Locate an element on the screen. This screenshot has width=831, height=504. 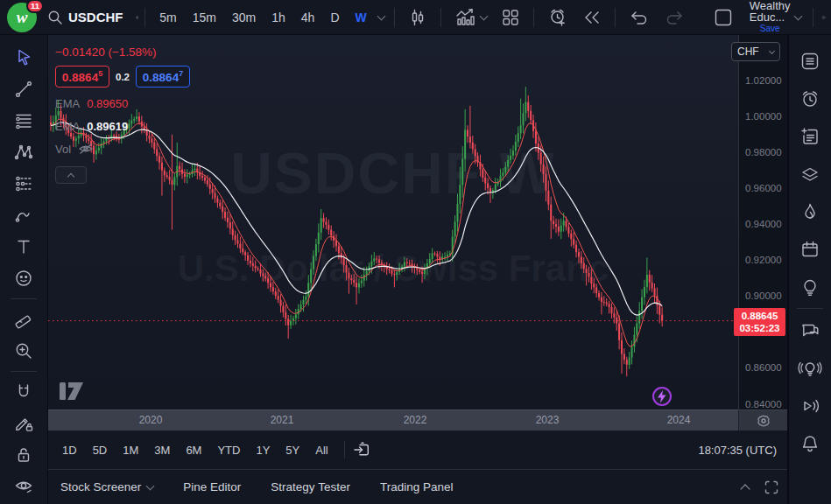
layout-title-button: Wealthy Educ... Save is located at coordinates (771, 18).